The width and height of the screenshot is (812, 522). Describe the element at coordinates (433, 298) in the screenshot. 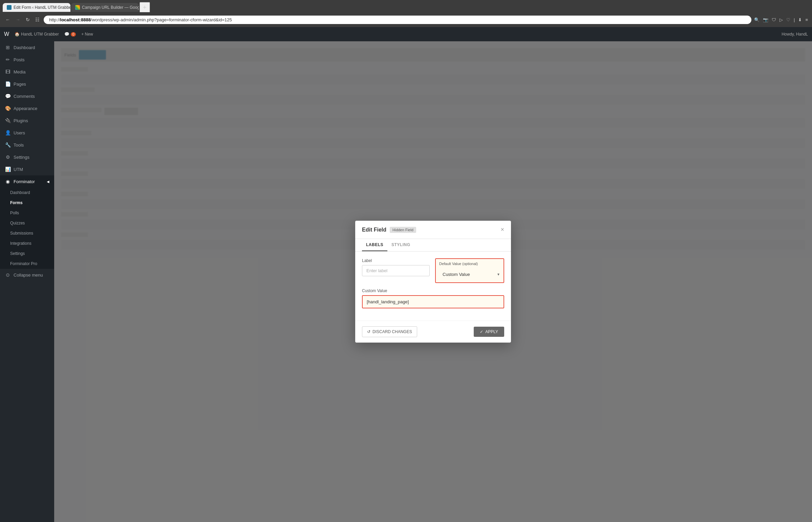

I see `custom-value-group: Custom Value` at that location.